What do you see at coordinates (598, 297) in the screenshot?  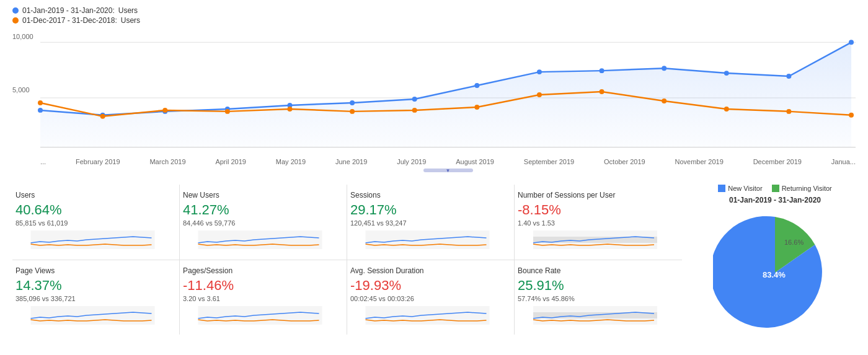 I see `metric-card-7: Bounce Rate 25.91% 57.74% vs 45.86%` at bounding box center [598, 297].